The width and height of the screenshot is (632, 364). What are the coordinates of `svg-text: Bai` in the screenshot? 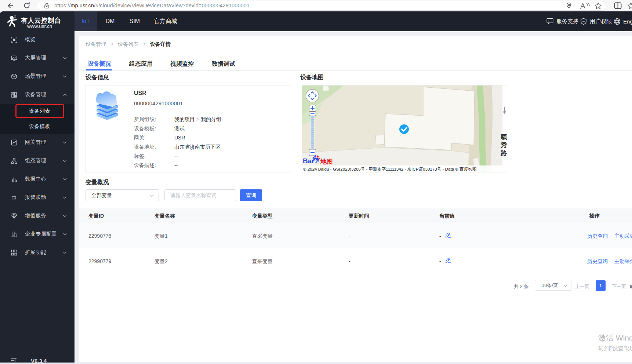 It's located at (308, 161).